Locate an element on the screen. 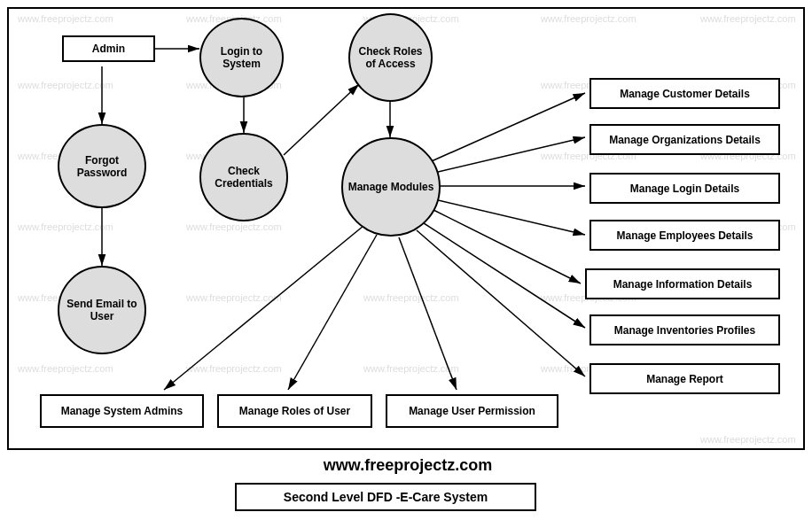 This screenshot has width=812, height=520. right-box-1-label: Manage Organizations Details is located at coordinates (684, 140).